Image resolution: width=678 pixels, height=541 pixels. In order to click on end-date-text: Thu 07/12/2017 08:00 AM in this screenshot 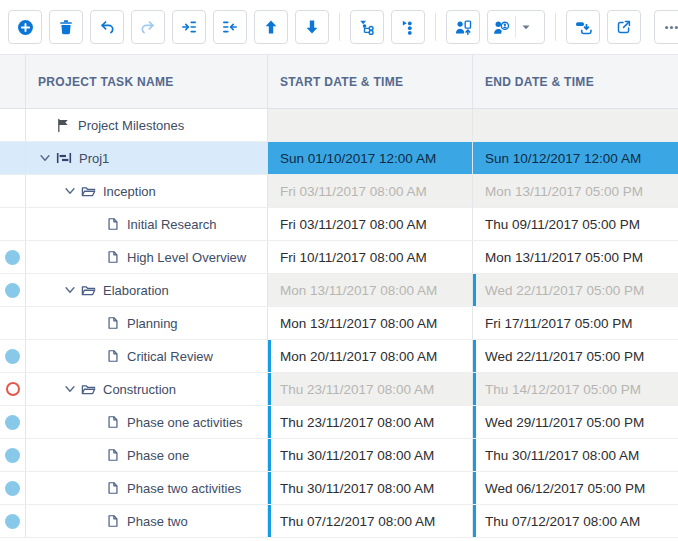, I will do `click(562, 522)`.